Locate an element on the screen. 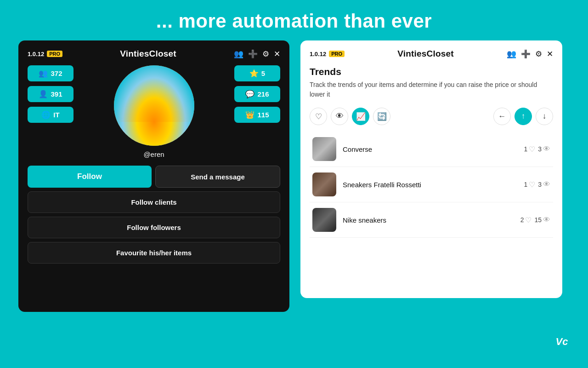 The image size is (588, 368). table-row: Nike sneakers 2 ♡ 15 👁 is located at coordinates (431, 220).